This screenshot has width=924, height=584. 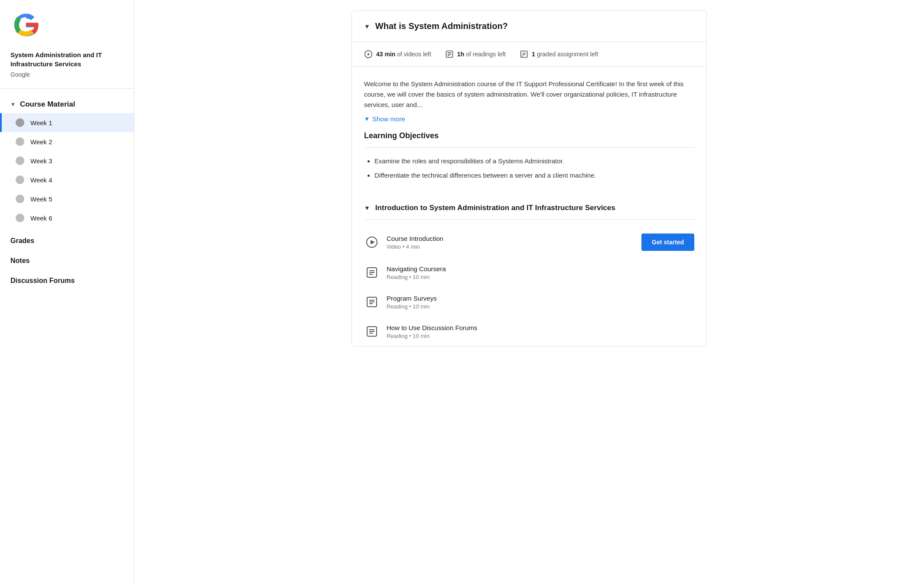 I want to click on description-text: Welcome to the System Administration cou…, so click(x=529, y=94).